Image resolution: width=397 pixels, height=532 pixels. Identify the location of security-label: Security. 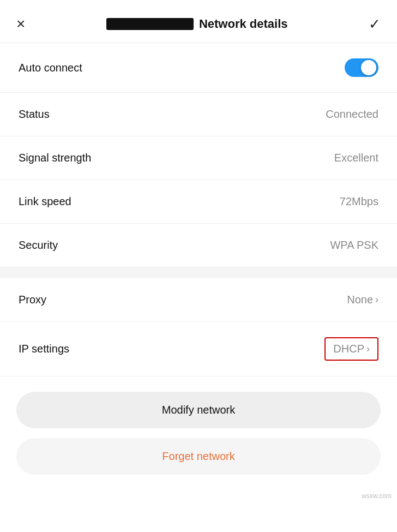
(38, 246).